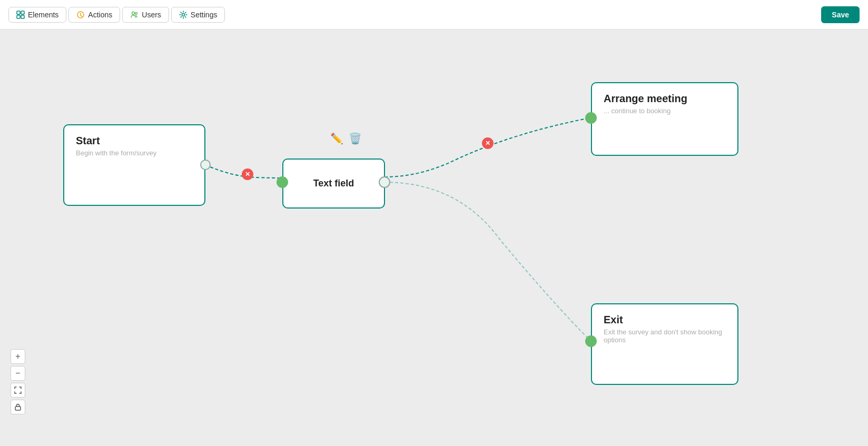 This screenshot has width=868, height=446. What do you see at coordinates (152, 15) in the screenshot?
I see `users-tab-label: Users` at bounding box center [152, 15].